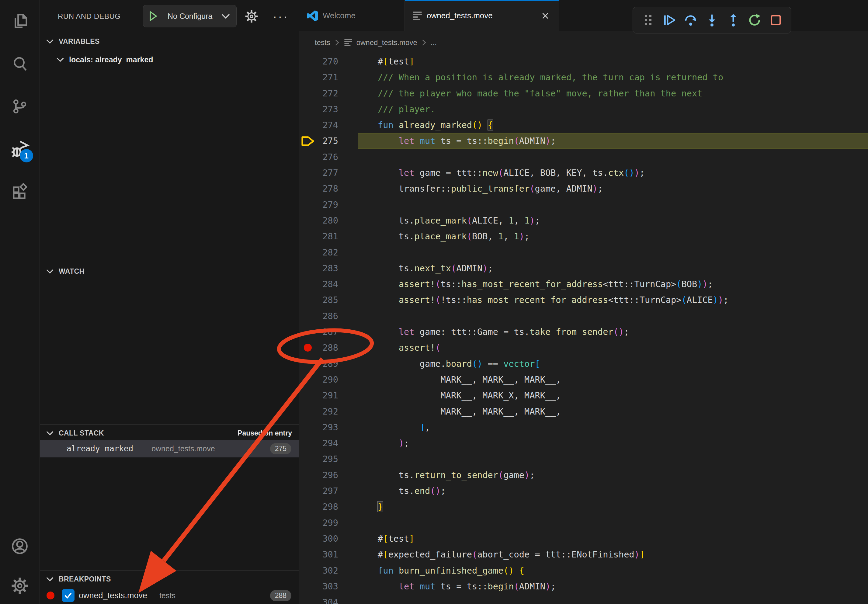  I want to click on start-debug-icon, so click(153, 16).